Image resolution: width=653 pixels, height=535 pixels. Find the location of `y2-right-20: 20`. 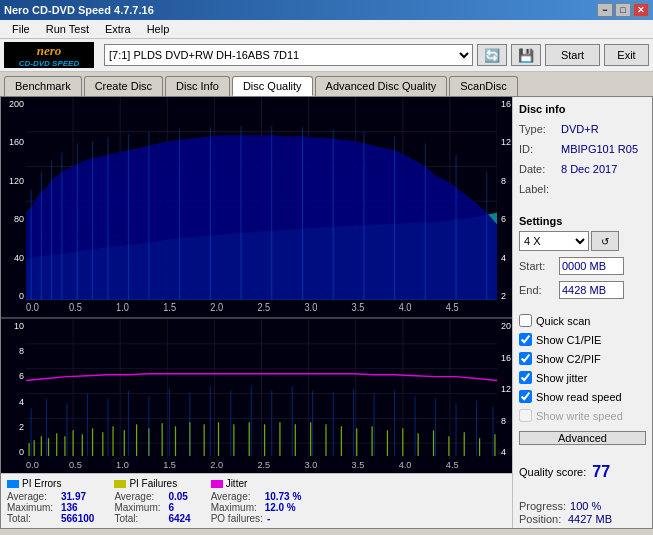

y2-right-20: 20 is located at coordinates (506, 326).